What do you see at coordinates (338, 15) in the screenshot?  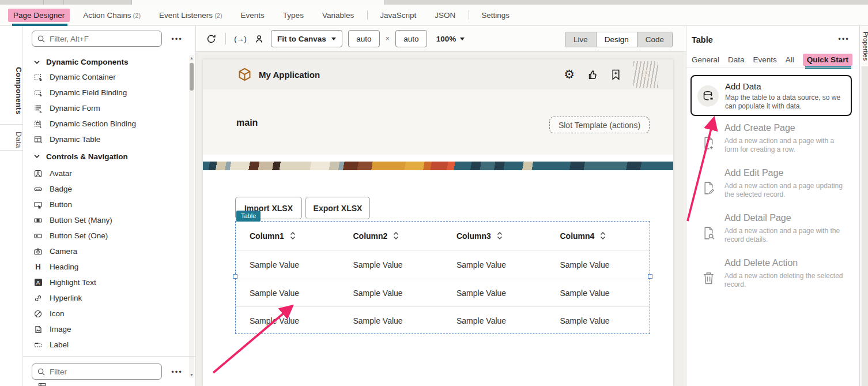 I see `tab-variables: Variables` at bounding box center [338, 15].